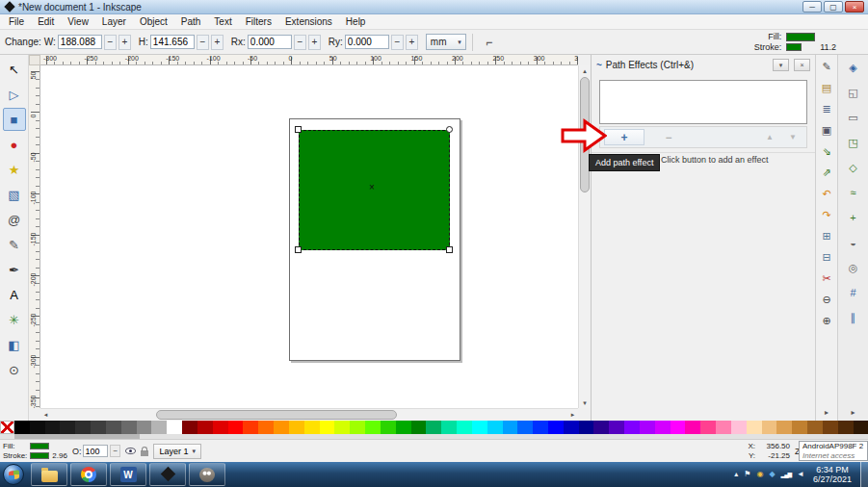 The width and height of the screenshot is (868, 487). What do you see at coordinates (832, 475) in the screenshot?
I see `taskbar-clock: 6:34 PM 6/27/2021` at bounding box center [832, 475].